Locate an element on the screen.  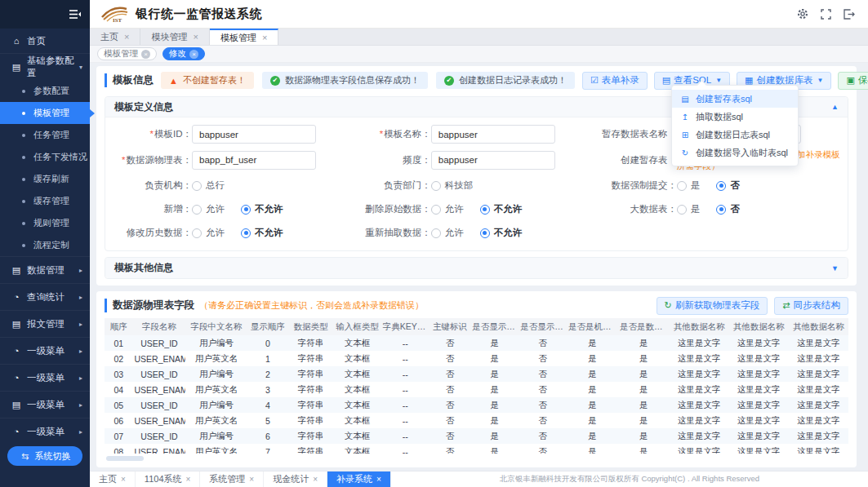
radio-allow-add-checked: 不允许 is located at coordinates (262, 209).